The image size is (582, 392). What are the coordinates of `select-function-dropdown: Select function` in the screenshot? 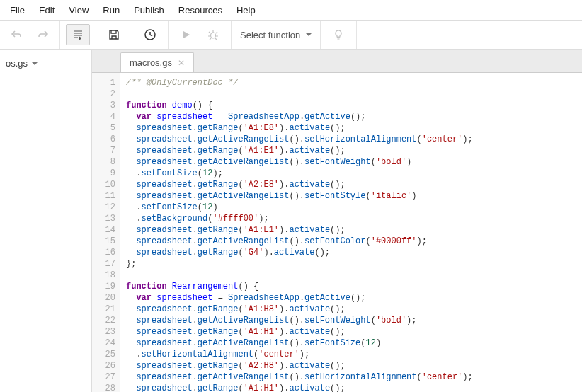 It's located at (276, 35).